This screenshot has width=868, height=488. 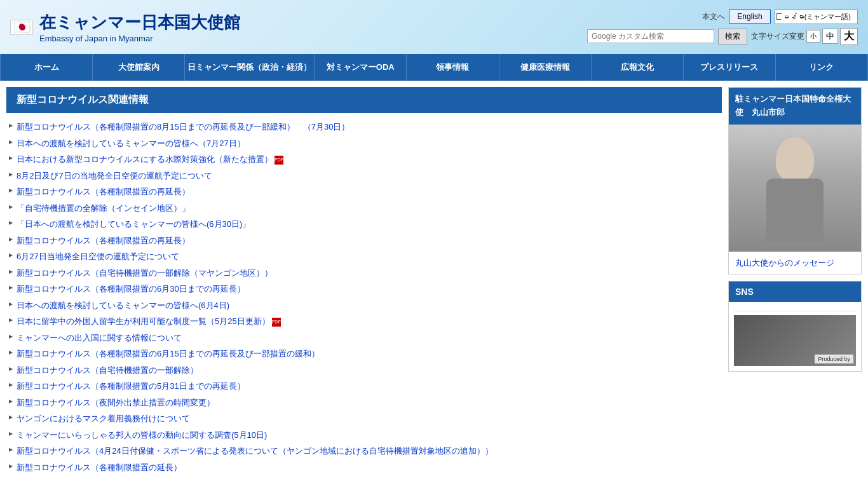 I want to click on news-link: ミャンマーにいらっしゃる邦人の皆様の動向に関する調査(5月10日), so click(x=142, y=435).